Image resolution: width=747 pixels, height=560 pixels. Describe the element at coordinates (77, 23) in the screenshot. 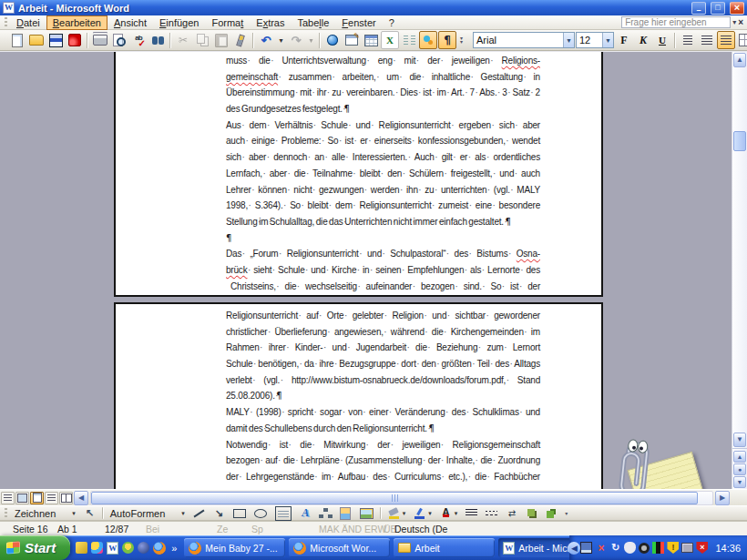

I see `menu-item-bearbeiten: Bearbeiten` at that location.